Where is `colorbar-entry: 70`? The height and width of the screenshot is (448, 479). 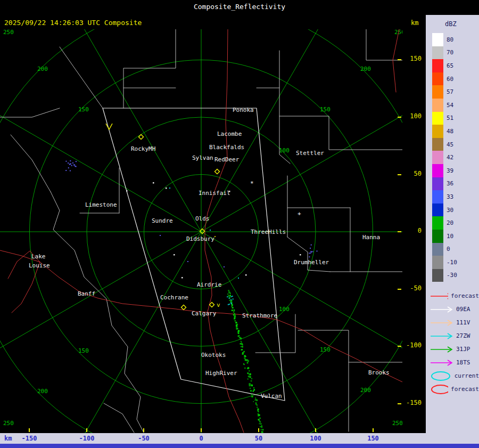 colorbar-entry: 70 is located at coordinates (455, 53).